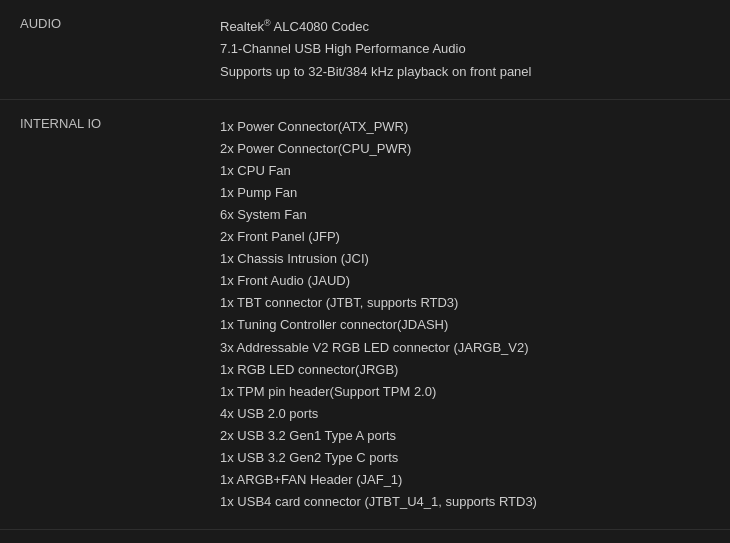 The height and width of the screenshot is (543, 730). Describe the element at coordinates (465, 171) in the screenshot. I see `list-item: 1x CPU Fan` at that location.